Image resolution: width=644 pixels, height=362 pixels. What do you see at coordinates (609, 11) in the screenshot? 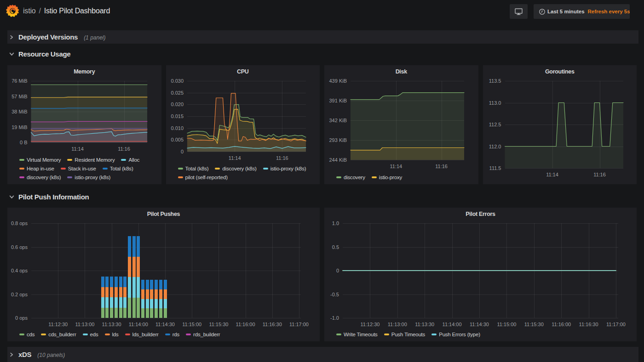
I see `refresh-interval-label: Refresh every 5s` at bounding box center [609, 11].